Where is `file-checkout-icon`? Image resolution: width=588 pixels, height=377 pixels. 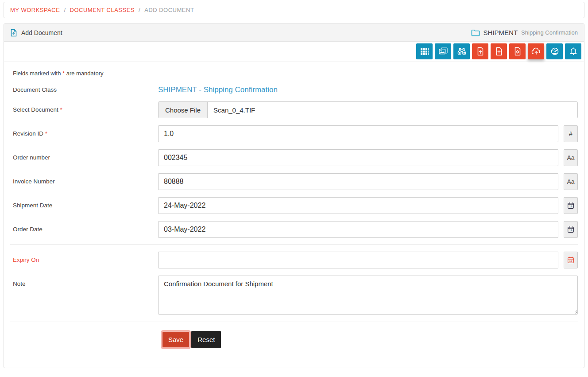
file-checkout-icon is located at coordinates (518, 51).